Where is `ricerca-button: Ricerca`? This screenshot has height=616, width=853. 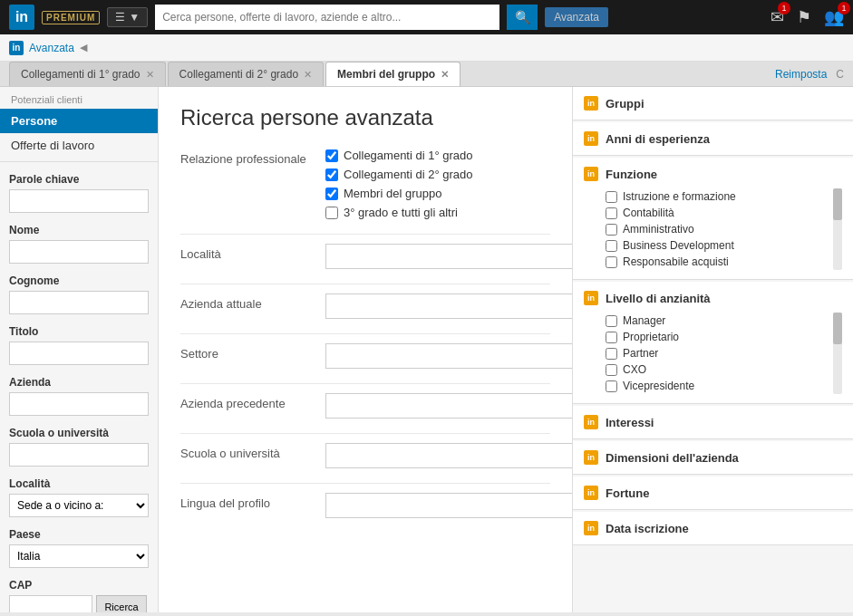 ricerca-button: Ricerca is located at coordinates (121, 603).